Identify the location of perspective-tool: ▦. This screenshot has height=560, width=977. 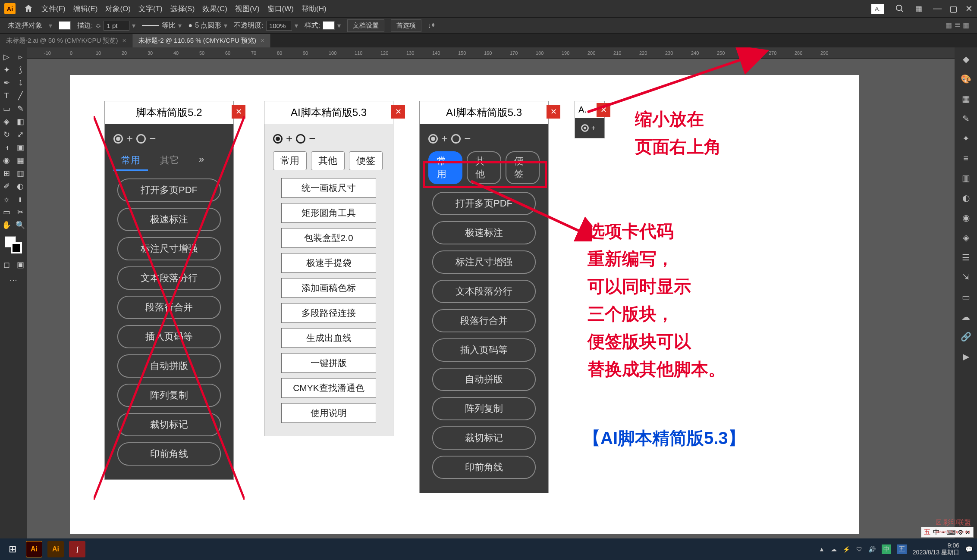
(20, 160).